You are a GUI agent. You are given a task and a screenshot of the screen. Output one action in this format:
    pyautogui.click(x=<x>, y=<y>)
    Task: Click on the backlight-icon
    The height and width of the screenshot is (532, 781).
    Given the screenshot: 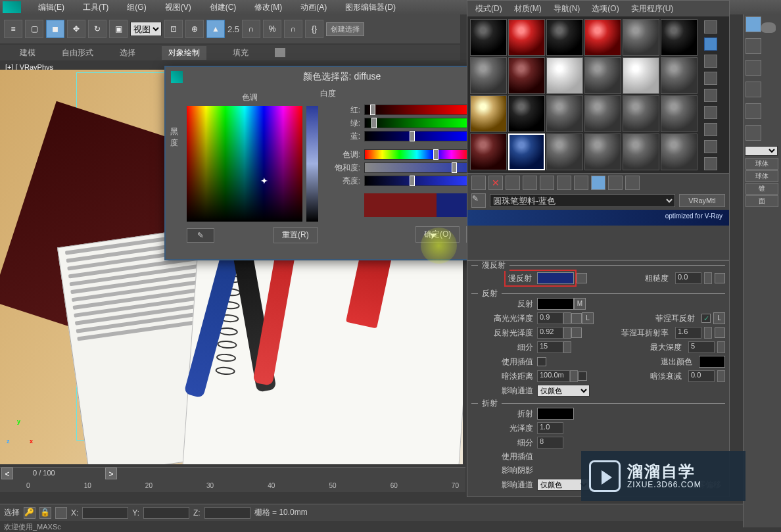 What is the action you would take?
    pyautogui.click(x=711, y=44)
    